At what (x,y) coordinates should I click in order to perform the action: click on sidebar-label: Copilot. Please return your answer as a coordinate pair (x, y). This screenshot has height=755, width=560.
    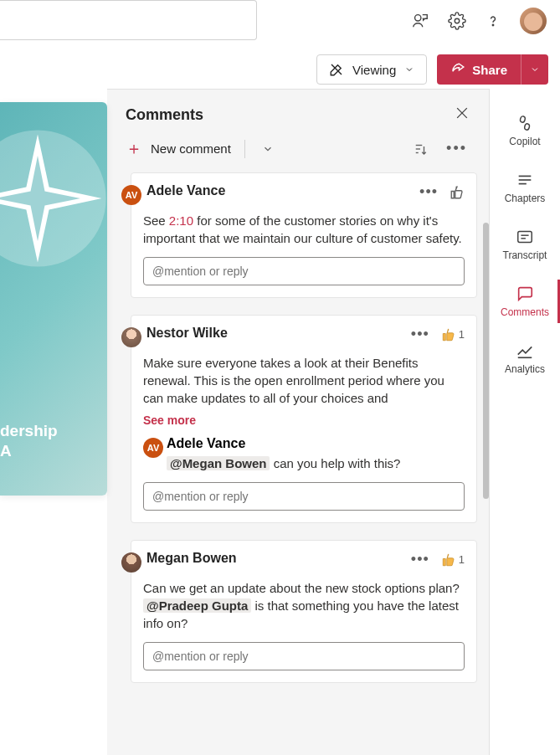
    Looking at the image, I should click on (524, 141).